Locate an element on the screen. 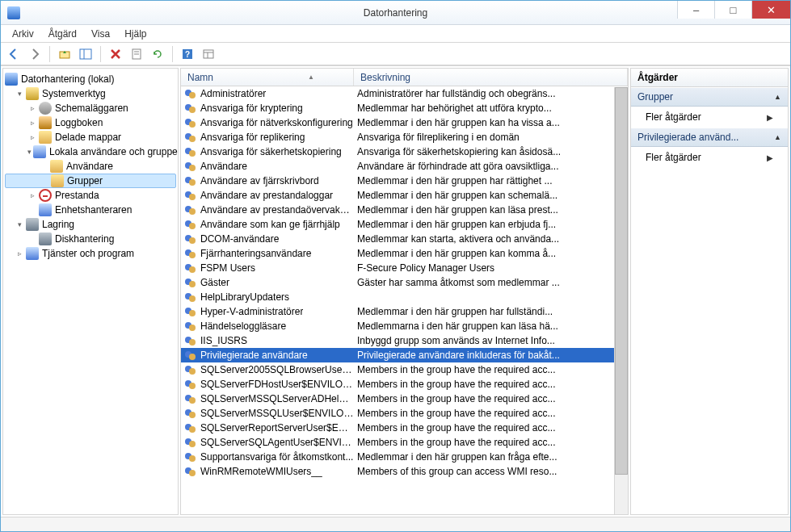 This screenshot has width=791, height=532. sort-indicator-icon: ▲ is located at coordinates (311, 77).